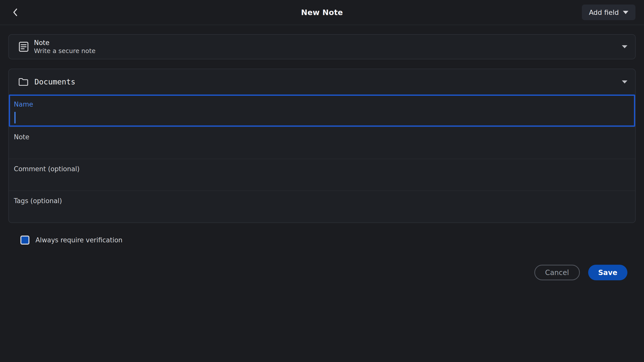 This screenshot has width=644, height=362. Describe the element at coordinates (322, 82) in the screenshot. I see `vault-selector: Documents` at that location.